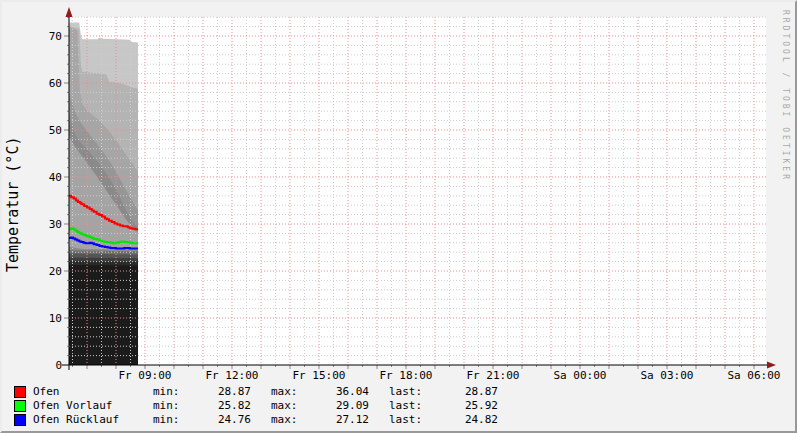 The width and height of the screenshot is (797, 433). What do you see at coordinates (58, 366) in the screenshot?
I see `y-tick-label: 0` at bounding box center [58, 366].